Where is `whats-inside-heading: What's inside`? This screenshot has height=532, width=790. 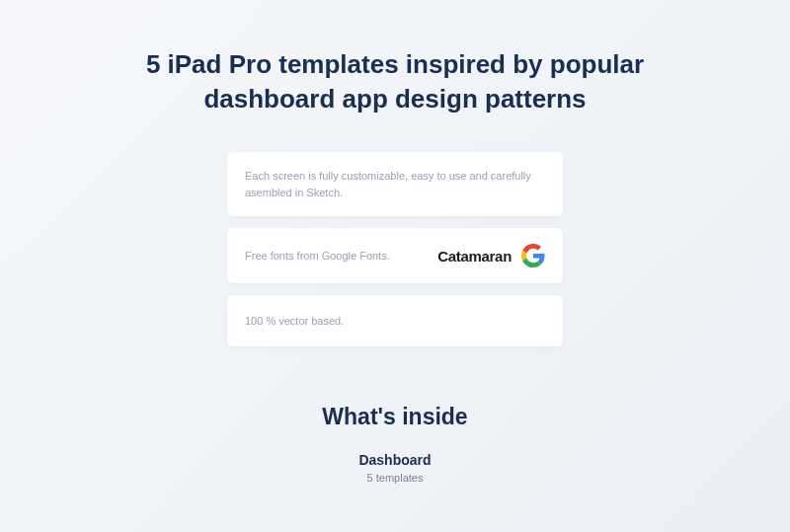
whats-inside-heading: What's inside is located at coordinates (395, 417).